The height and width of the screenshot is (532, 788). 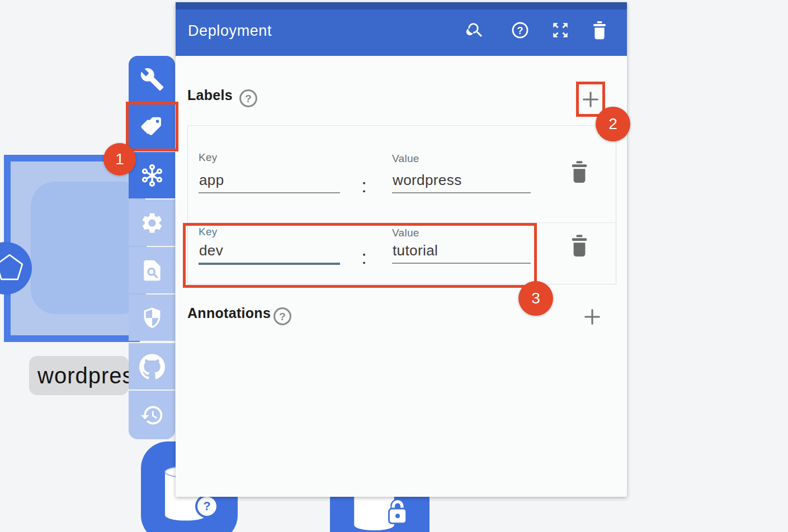 What do you see at coordinates (152, 318) in the screenshot?
I see `shield-icon` at bounding box center [152, 318].